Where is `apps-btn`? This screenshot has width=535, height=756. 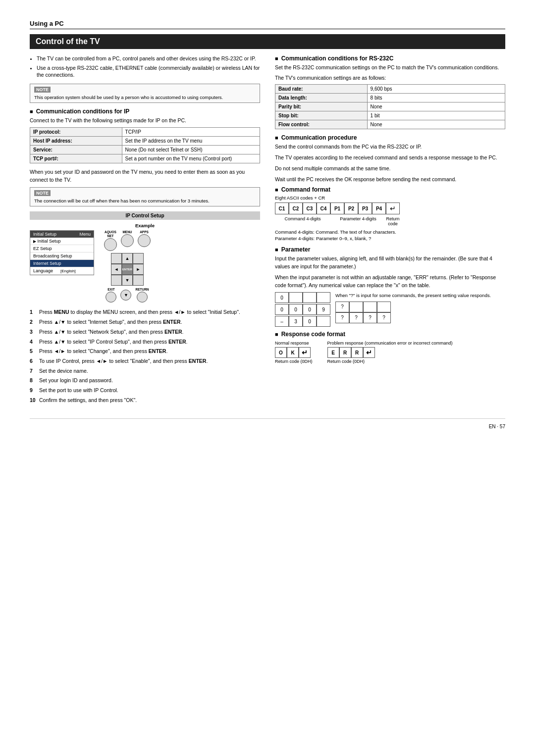 apps-btn is located at coordinates (144, 241).